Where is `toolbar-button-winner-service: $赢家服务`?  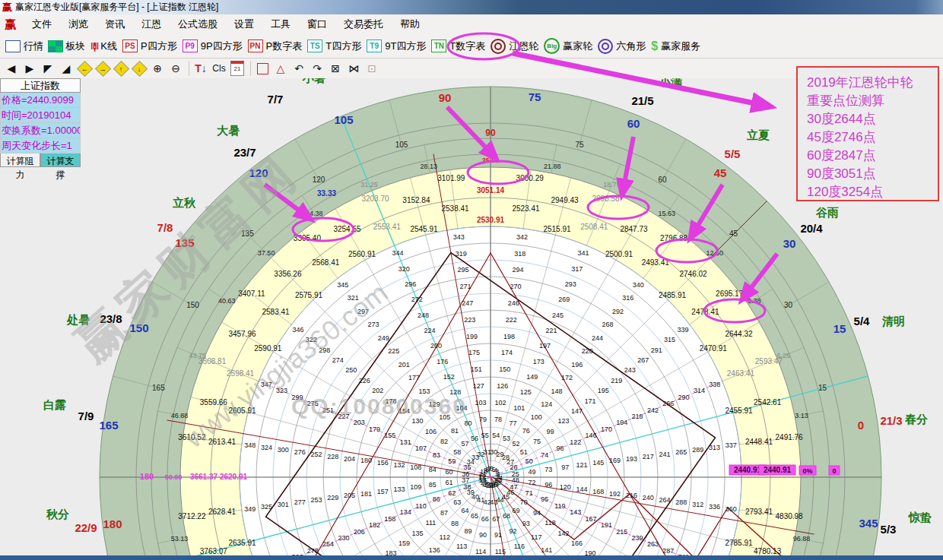 toolbar-button-winner-service: $赢家服务 is located at coordinates (675, 46).